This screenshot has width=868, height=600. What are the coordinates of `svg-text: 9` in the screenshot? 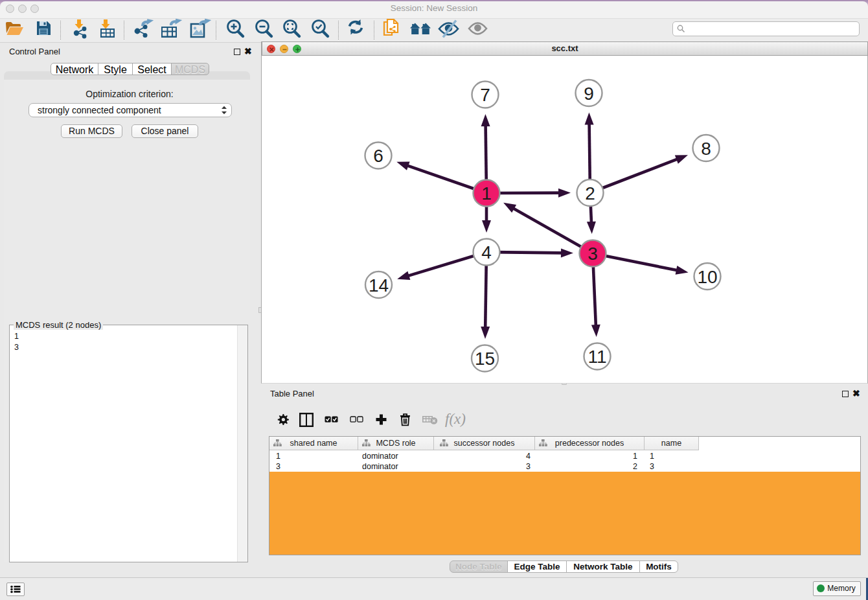 It's located at (589, 93).